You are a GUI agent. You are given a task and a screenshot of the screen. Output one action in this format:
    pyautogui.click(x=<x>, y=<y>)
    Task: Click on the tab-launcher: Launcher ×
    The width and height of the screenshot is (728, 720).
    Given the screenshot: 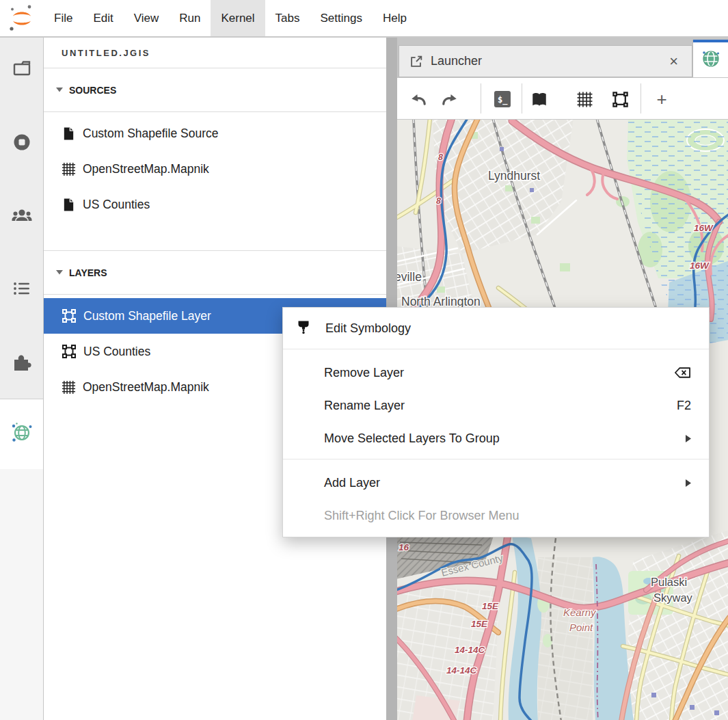 What is the action you would take?
    pyautogui.click(x=545, y=62)
    